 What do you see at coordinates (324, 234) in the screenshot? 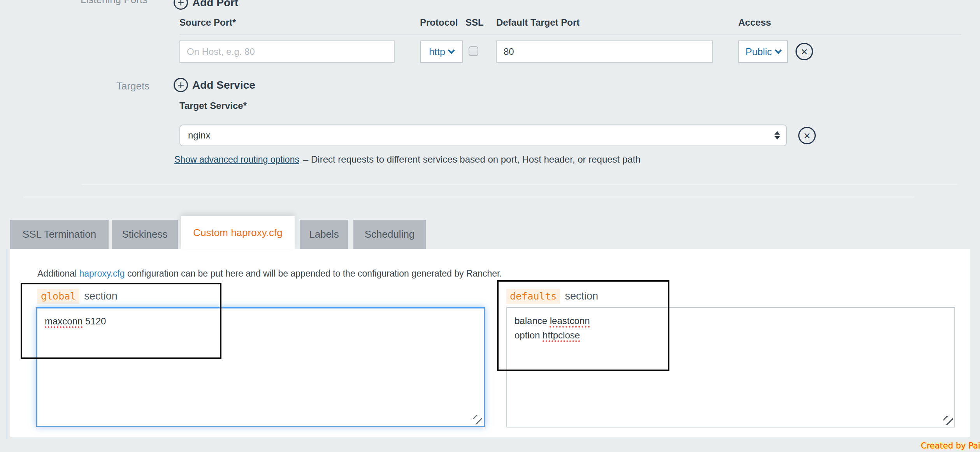
I see `tab-labels: Labels` at bounding box center [324, 234].